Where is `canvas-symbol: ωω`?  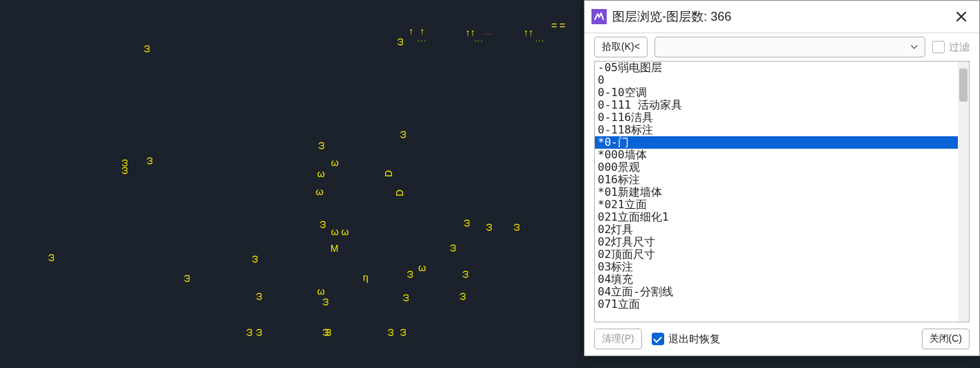 canvas-symbol: ωω is located at coordinates (124, 167).